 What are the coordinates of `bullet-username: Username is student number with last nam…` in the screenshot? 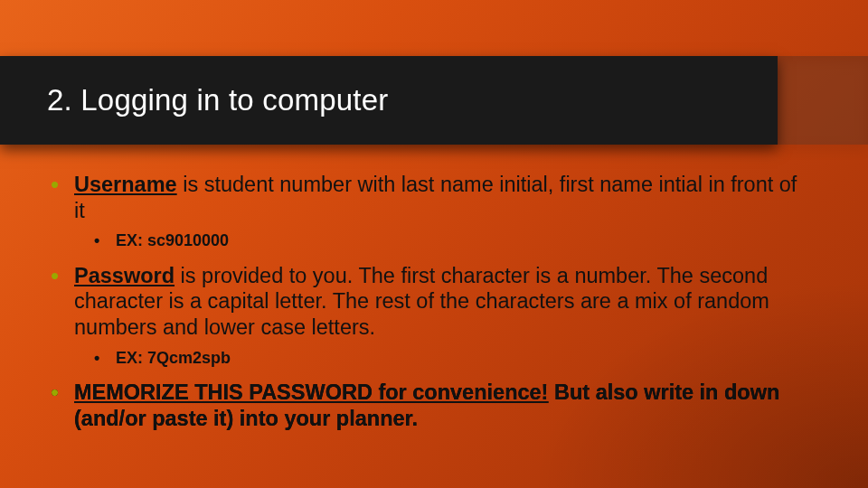 It's located at (425, 211).